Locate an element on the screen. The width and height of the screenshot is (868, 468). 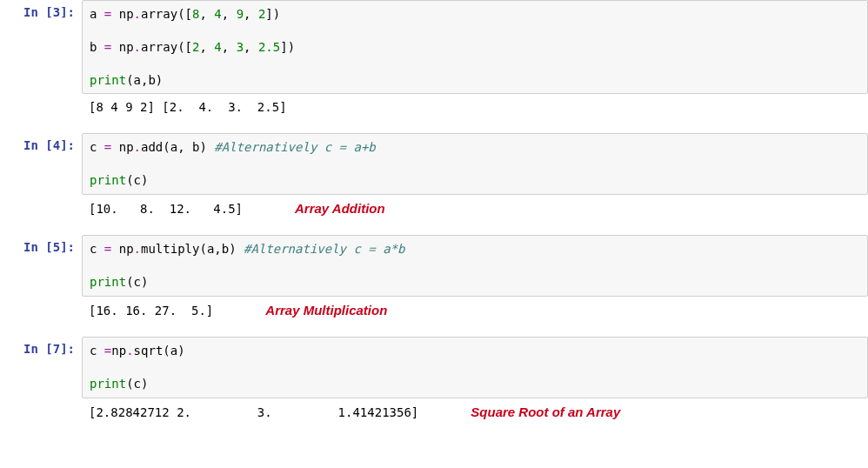
code-input: c = np.multiply(a,b) #Alternatively c = … is located at coordinates (475, 266).